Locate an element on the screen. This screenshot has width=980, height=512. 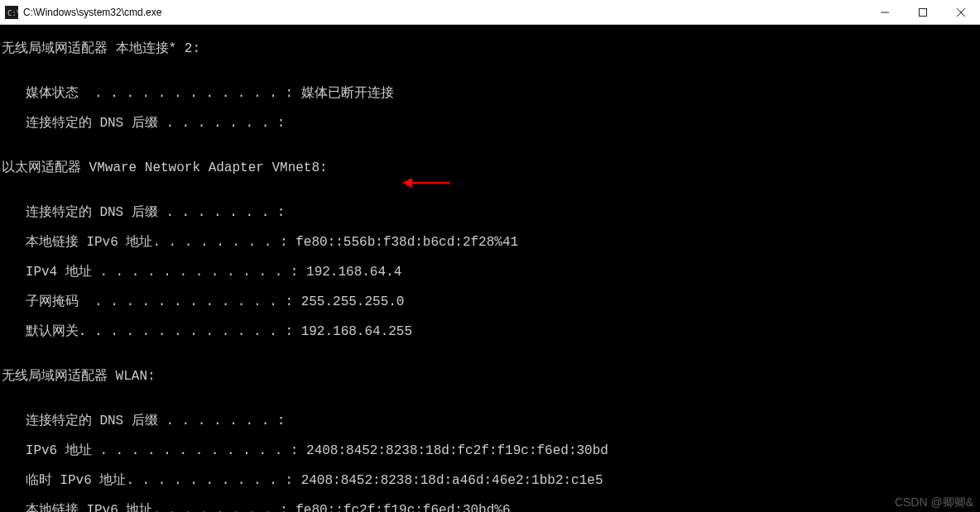
minimize-button is located at coordinates (885, 12).